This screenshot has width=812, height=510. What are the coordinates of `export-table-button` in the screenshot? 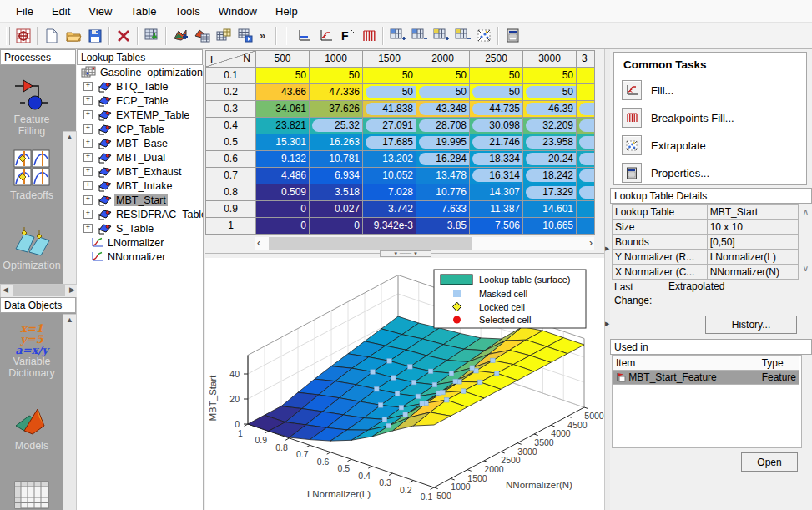 It's located at (245, 36).